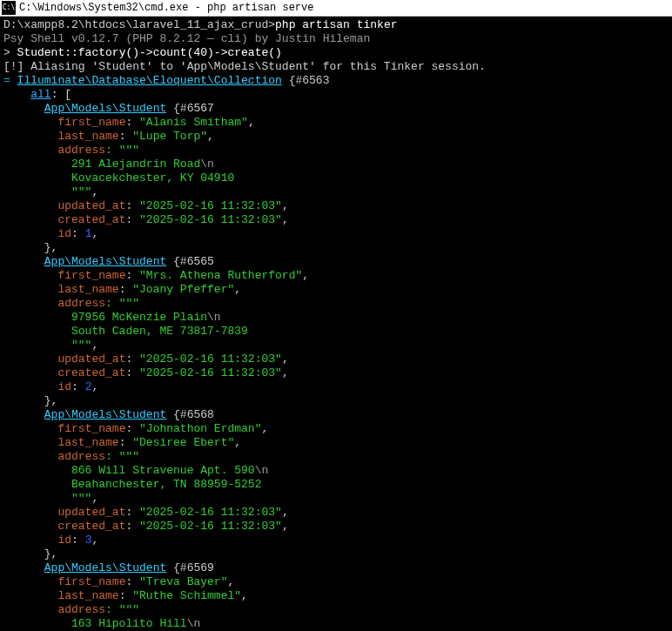  Describe the element at coordinates (40, 94) in the screenshot. I see `all-key: all` at that location.